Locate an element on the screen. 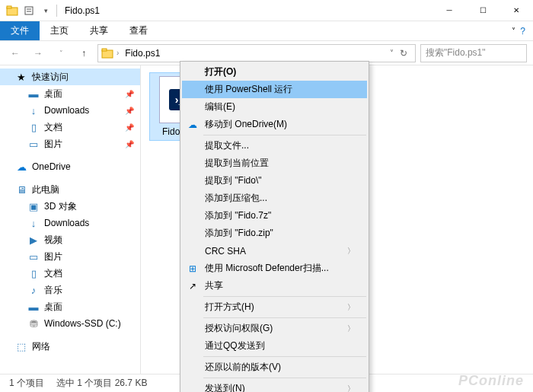 Image resolution: width=533 pixels, height=392 pixels. titlebar: ▾ Fido.ps1 ─ ☐ ✕ is located at coordinates (266, 11).